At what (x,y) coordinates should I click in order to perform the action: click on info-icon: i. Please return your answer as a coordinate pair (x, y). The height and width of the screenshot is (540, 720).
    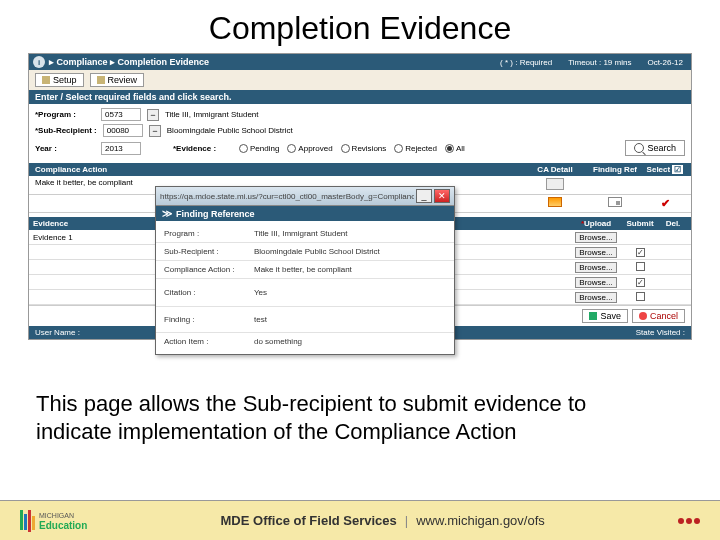
    Looking at the image, I should click on (39, 62).